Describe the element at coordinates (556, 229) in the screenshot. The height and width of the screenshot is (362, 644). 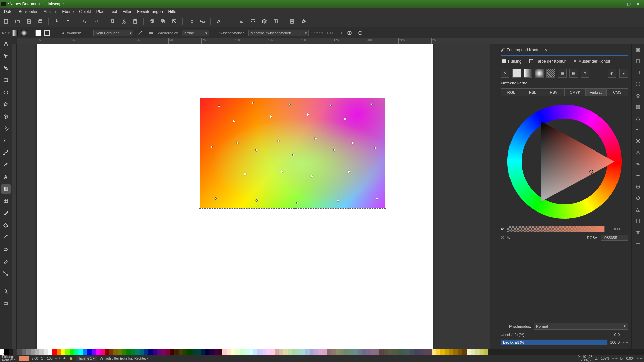
I see `alpha-slider` at that location.